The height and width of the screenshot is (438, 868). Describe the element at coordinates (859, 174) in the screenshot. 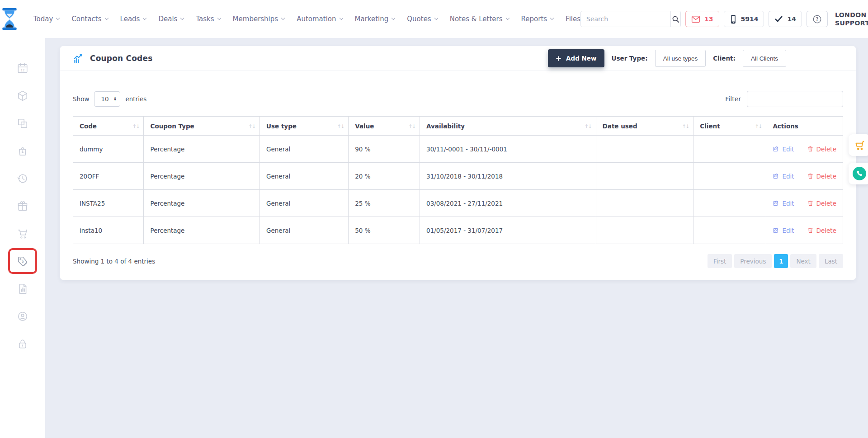

I see `whatsapp-phone-icon` at that location.